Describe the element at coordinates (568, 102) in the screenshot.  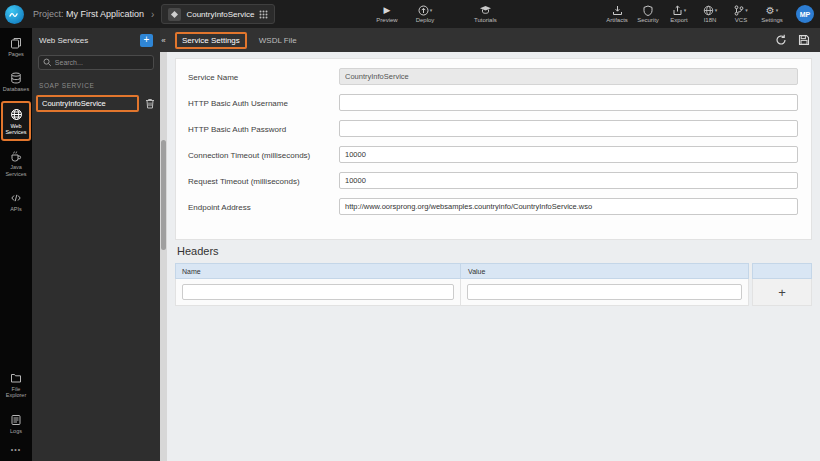
I see `basic-auth-username-input` at that location.